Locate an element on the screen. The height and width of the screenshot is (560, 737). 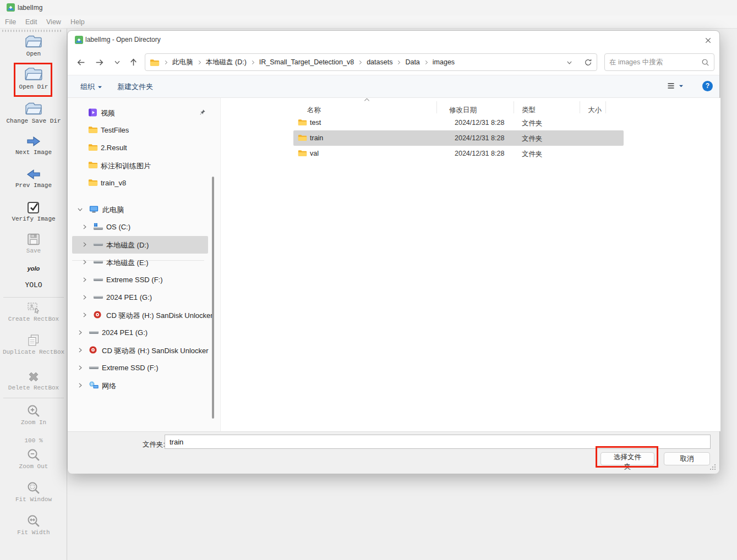
breadcrumb-images: images is located at coordinates (444, 62).